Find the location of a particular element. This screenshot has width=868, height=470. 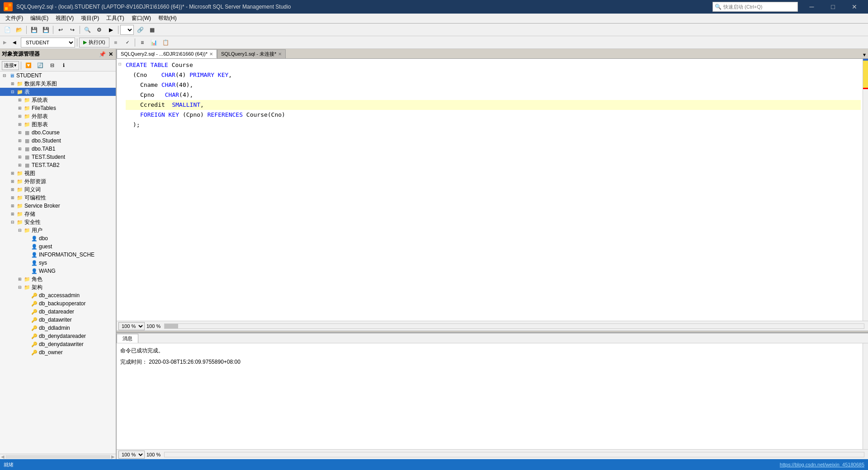

toolbar-grid: ▦ is located at coordinates (152, 30).